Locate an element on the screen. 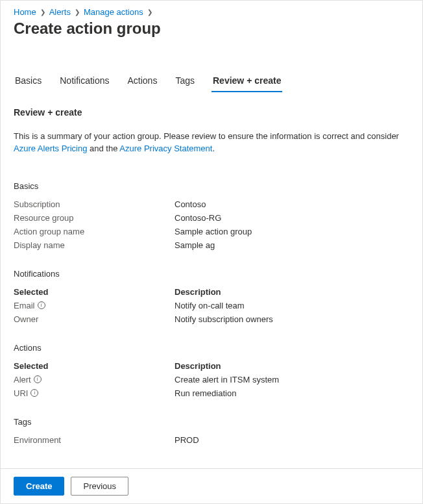  label-subscription: Subscription is located at coordinates (94, 204).